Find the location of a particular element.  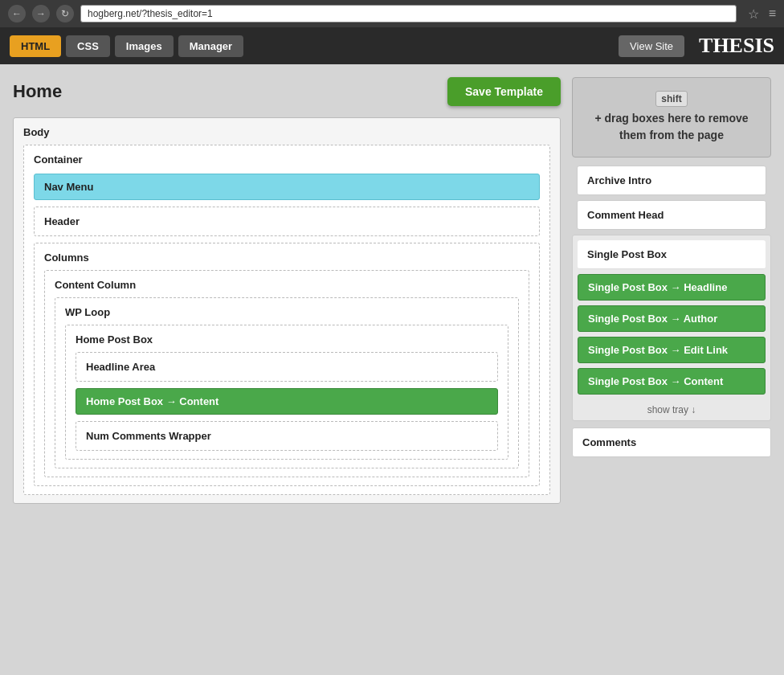

menu-icon: ≡ is located at coordinates (773, 14).